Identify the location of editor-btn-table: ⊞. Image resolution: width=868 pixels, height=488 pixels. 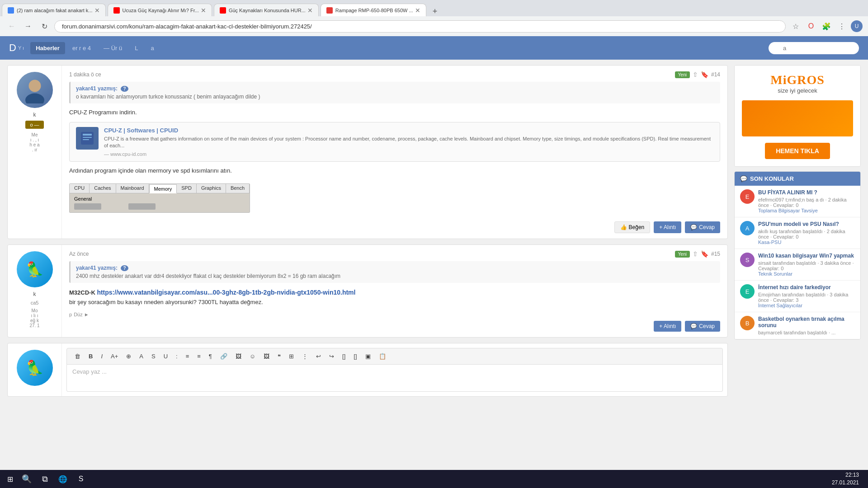
(291, 356).